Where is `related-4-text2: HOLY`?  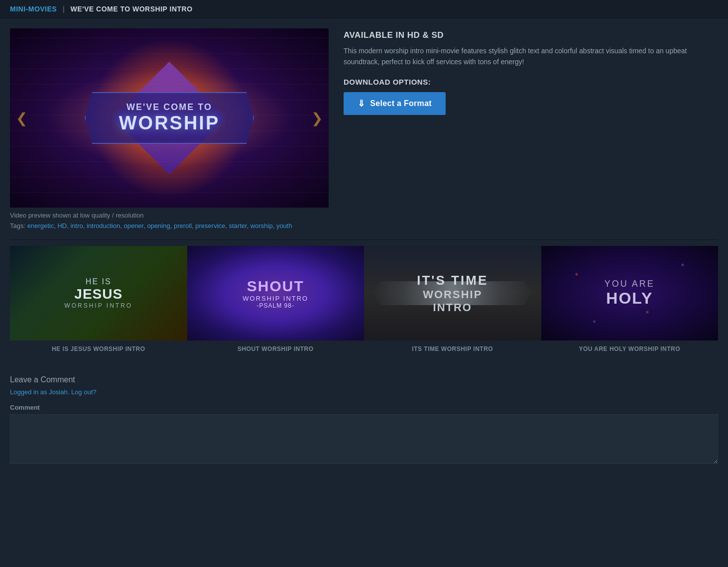
related-4-text2: HOLY is located at coordinates (629, 299).